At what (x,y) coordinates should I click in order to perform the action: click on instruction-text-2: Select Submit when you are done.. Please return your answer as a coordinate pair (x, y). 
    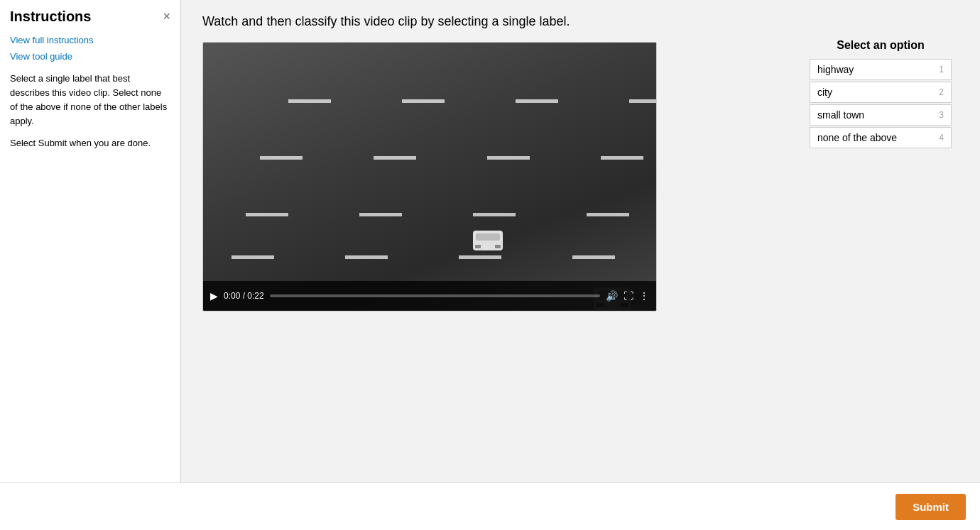
    Looking at the image, I should click on (90, 143).